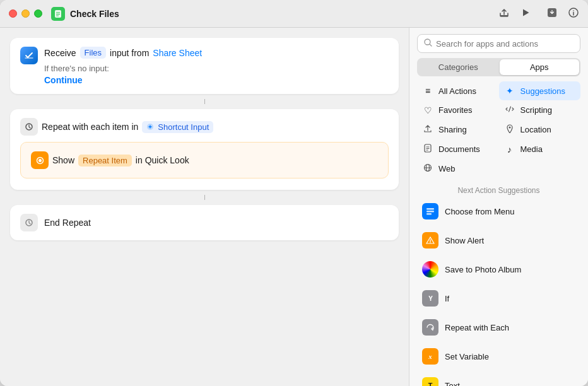 The height and width of the screenshot is (386, 588). I want to click on action-set-variable: x Set Variable, so click(498, 356).